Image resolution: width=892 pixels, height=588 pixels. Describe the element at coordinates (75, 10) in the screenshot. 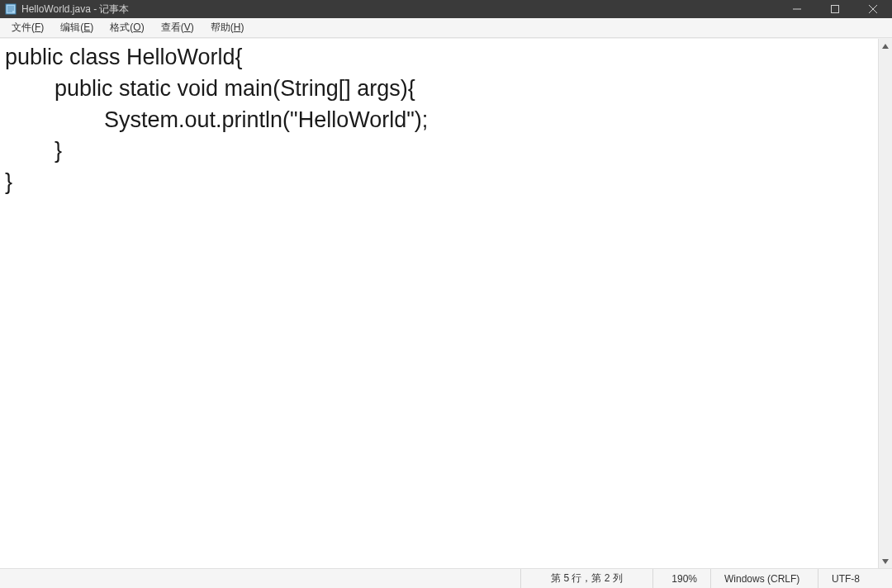

I see `window-title: HelloWorld.java - 记事本` at that location.